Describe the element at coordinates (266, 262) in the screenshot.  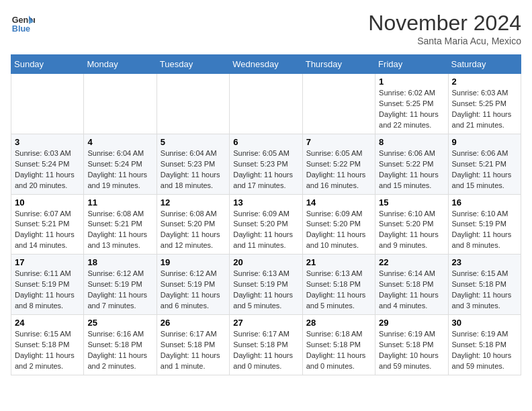
I see `day-number: 20` at that location.